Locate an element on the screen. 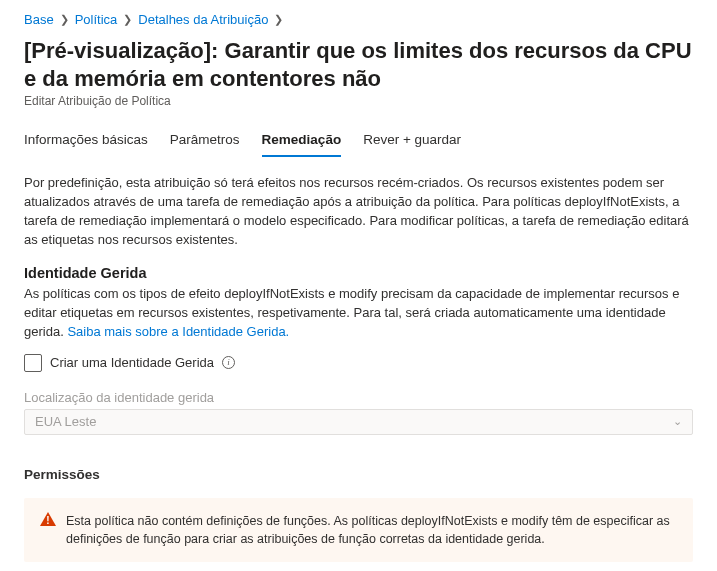 The width and height of the screenshot is (717, 571). page-title: [Pré-visualização]: Garantir que os limi… is located at coordinates (358, 64).